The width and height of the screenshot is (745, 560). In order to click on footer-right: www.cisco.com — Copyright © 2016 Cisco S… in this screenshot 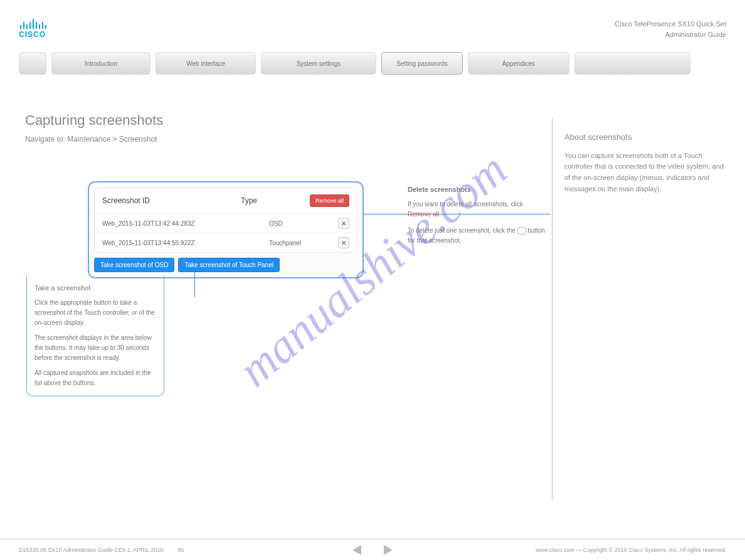, I will do `click(631, 550)`.